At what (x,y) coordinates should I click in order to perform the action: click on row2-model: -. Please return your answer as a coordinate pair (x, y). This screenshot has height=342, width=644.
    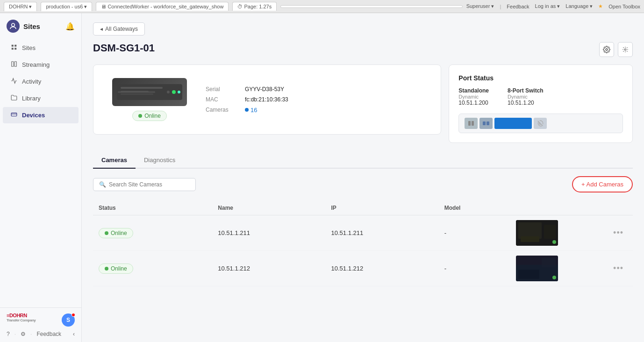
    Looking at the image, I should click on (475, 269).